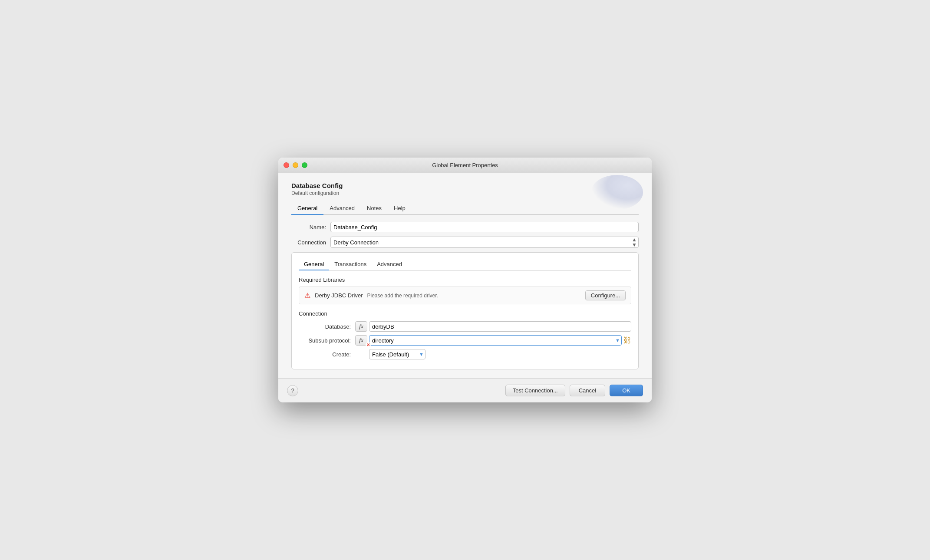 The image size is (930, 560). I want to click on tab-inner-advanced: Advanced, so click(389, 265).